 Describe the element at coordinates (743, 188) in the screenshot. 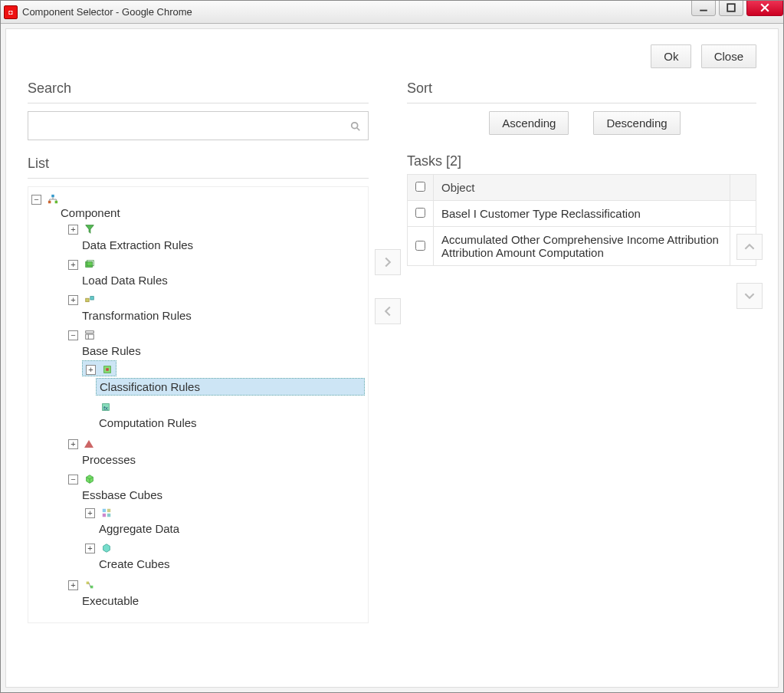

I see `action-header` at that location.